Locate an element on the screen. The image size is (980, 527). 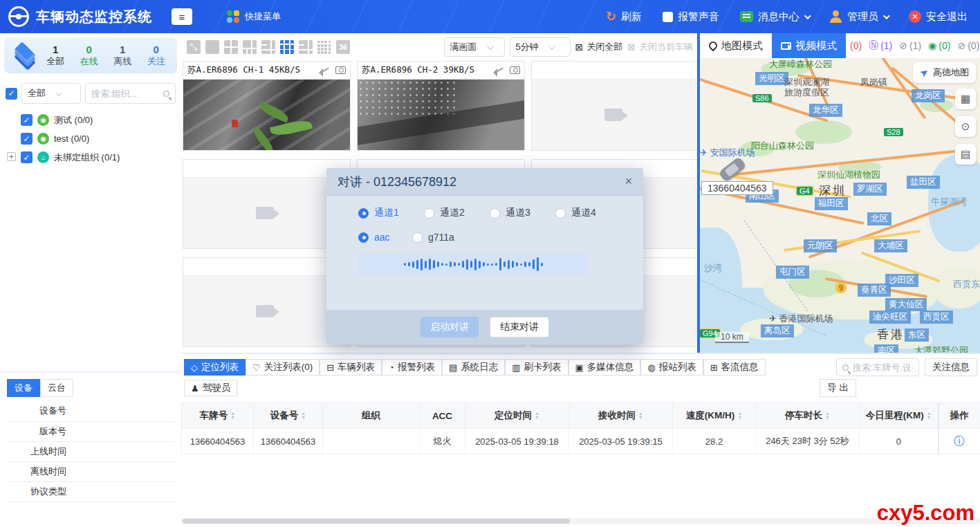
table-search is located at coordinates (878, 367).